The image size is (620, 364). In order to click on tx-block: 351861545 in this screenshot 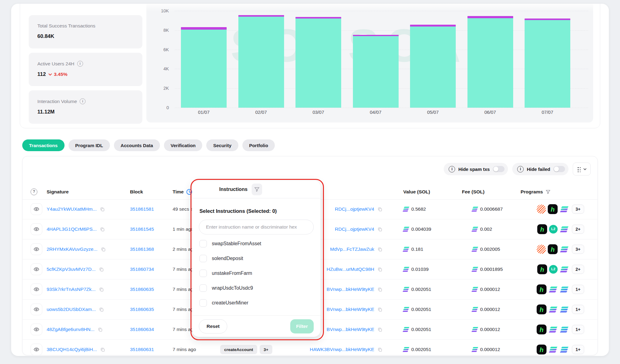, I will do `click(142, 229)`.